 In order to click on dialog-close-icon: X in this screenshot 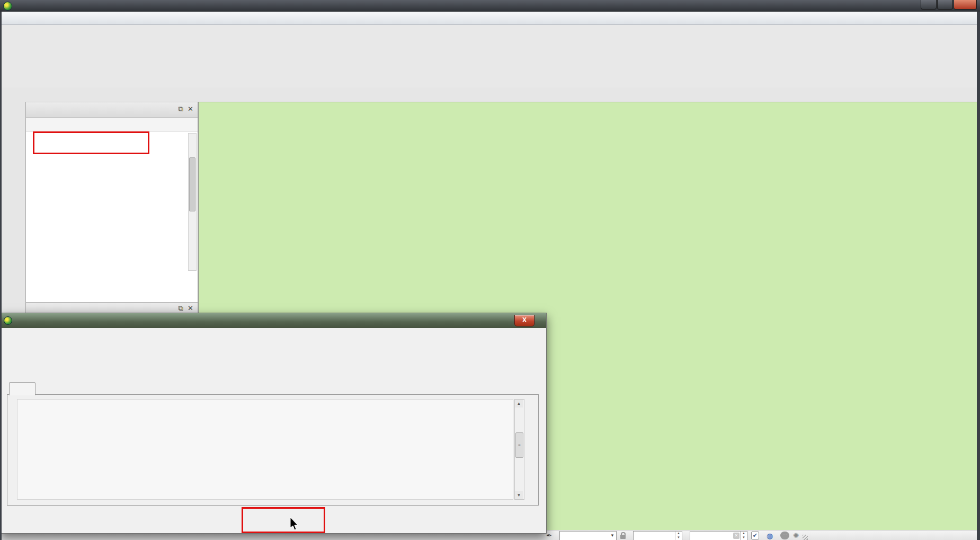, I will do `click(524, 321)`.